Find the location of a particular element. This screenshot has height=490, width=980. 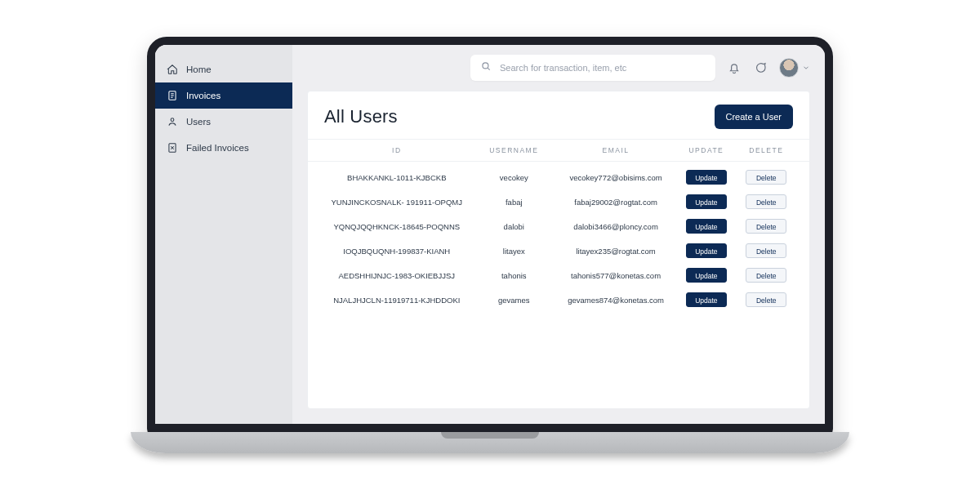

chevron-down-icon is located at coordinates (806, 68).